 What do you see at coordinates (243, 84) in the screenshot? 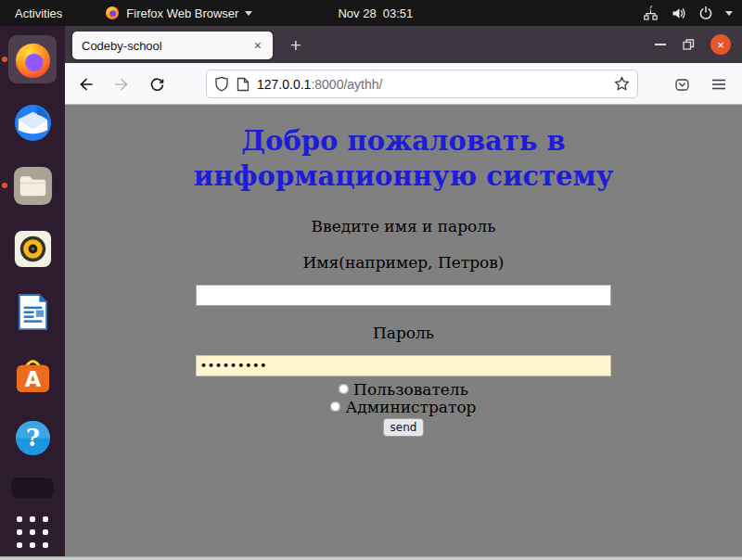
I see `page-info-icon` at bounding box center [243, 84].